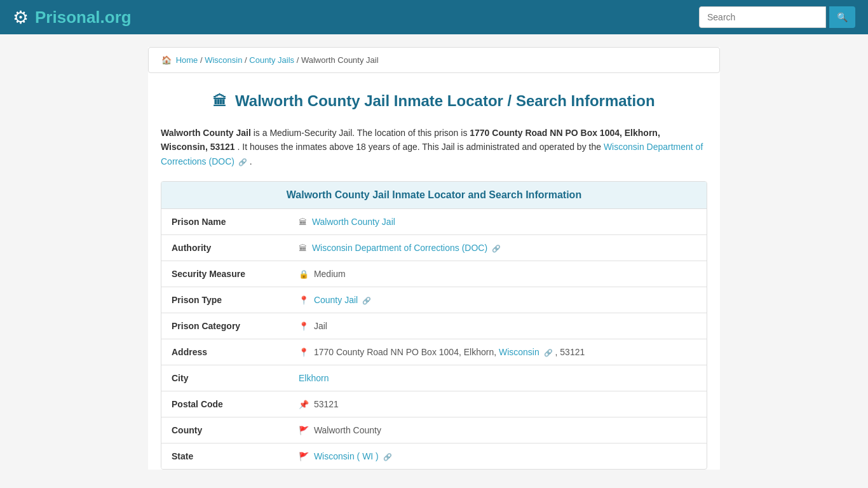 The height and width of the screenshot is (488, 868). I want to click on pin-icon-postal: 📌, so click(304, 404).